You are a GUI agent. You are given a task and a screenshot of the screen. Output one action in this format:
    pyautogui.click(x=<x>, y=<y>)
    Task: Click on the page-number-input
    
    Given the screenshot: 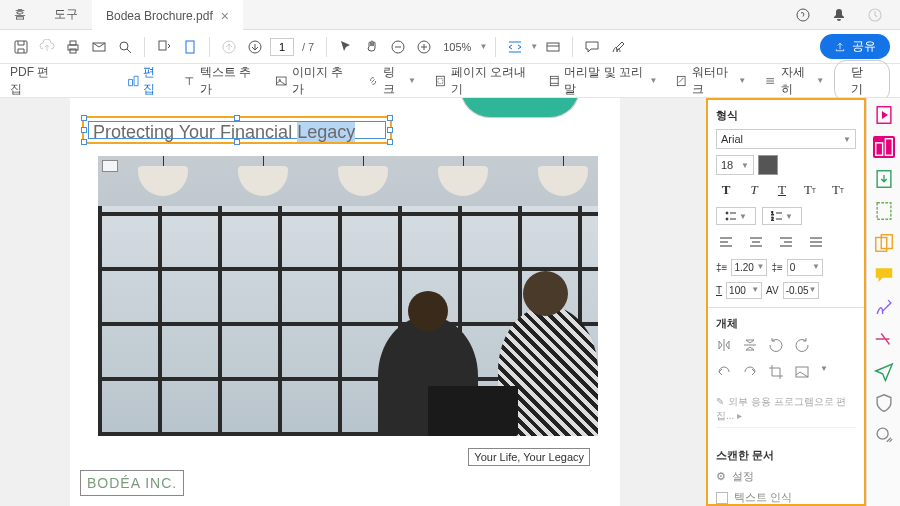 What is the action you would take?
    pyautogui.click(x=282, y=47)
    